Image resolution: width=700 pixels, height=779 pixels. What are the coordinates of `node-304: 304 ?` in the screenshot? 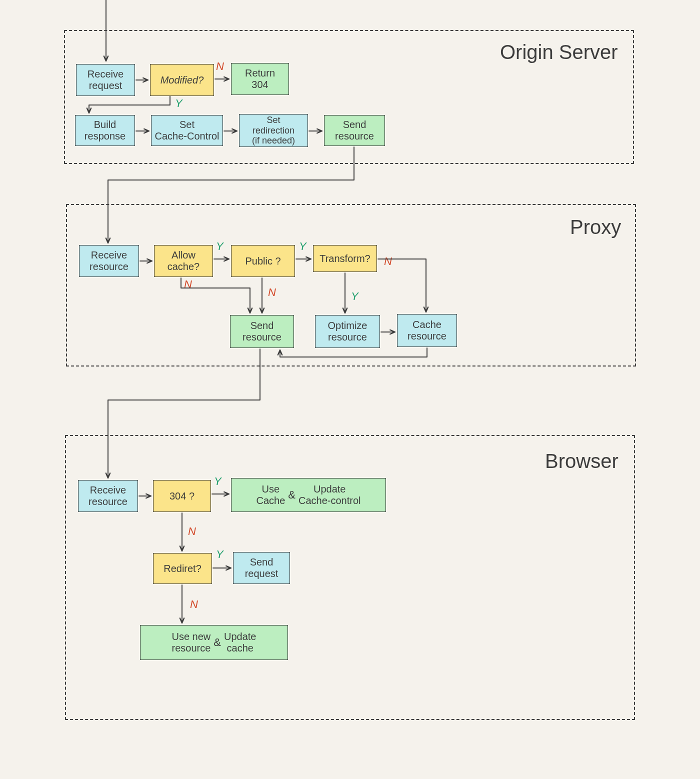 It's located at (182, 496).